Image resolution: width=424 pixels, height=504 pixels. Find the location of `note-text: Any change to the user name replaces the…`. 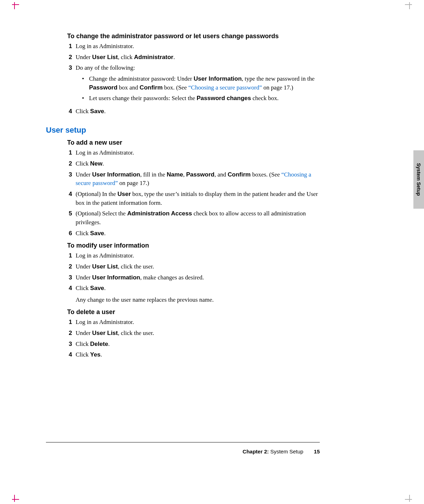

note-text: Any change to the user name replaces the… is located at coordinates (197, 300).